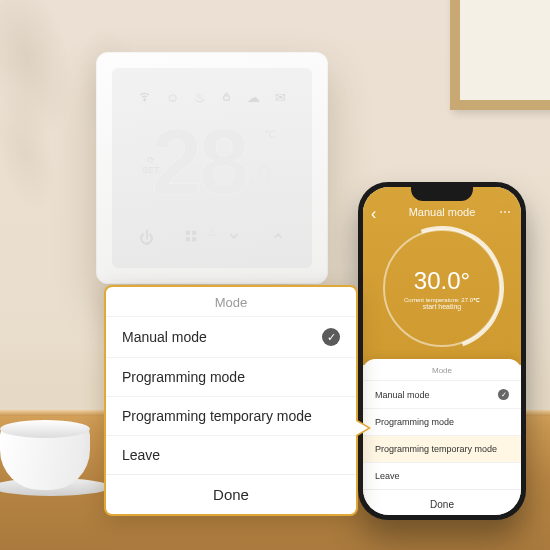 The height and width of the screenshot is (550, 550). What do you see at coordinates (278, 238) in the screenshot?
I see `up-button` at bounding box center [278, 238].